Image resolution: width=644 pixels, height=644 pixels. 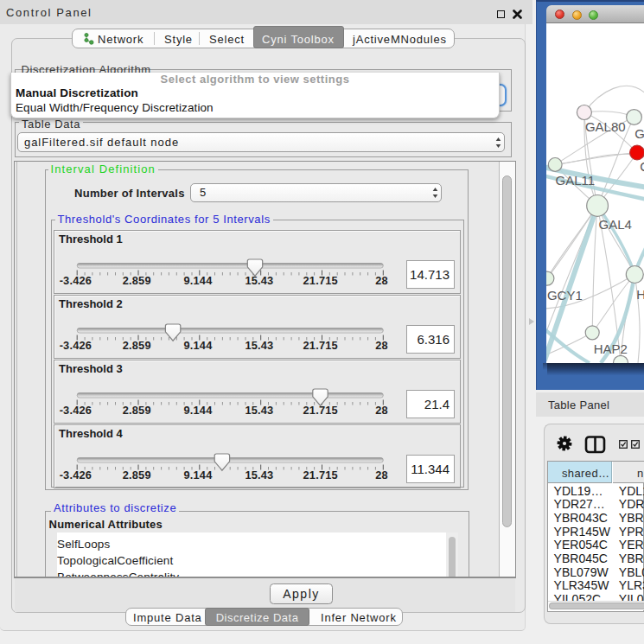 I want to click on svg-text: HAP2, so click(x=610, y=349).